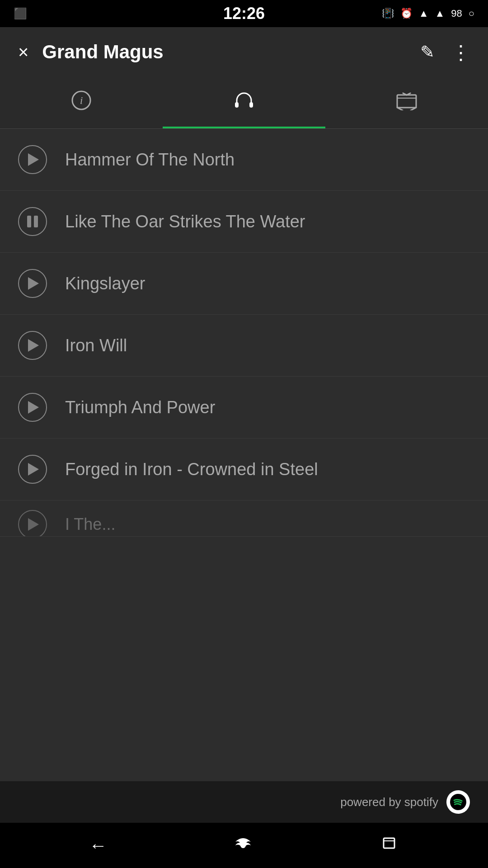  I want to click on edit-button: ✎, so click(427, 52).